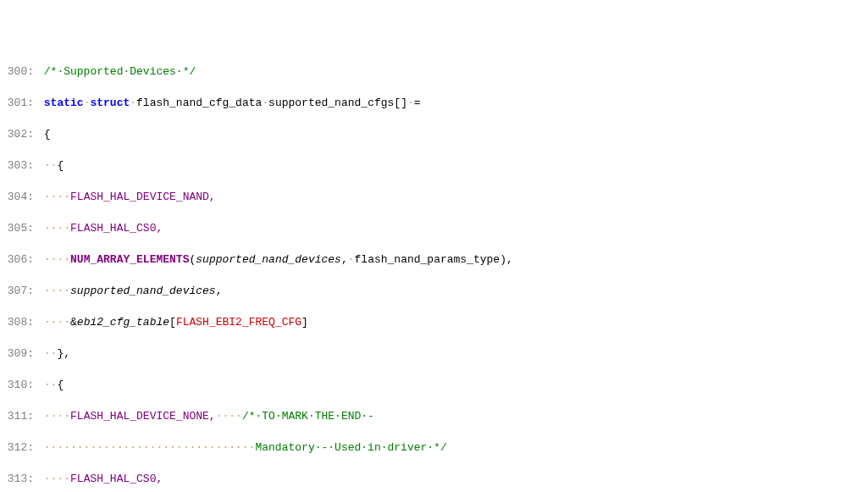 This screenshot has height=492, width=868. Describe the element at coordinates (452, 73) in the screenshot. I see `code-content: /*·Supported·Devices·*/` at that location.